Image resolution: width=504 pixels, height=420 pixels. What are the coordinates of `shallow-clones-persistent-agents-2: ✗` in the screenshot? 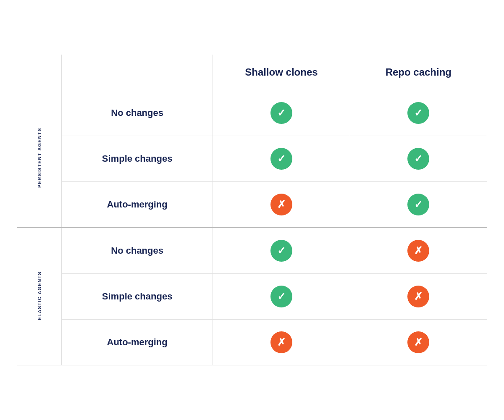 It's located at (281, 205).